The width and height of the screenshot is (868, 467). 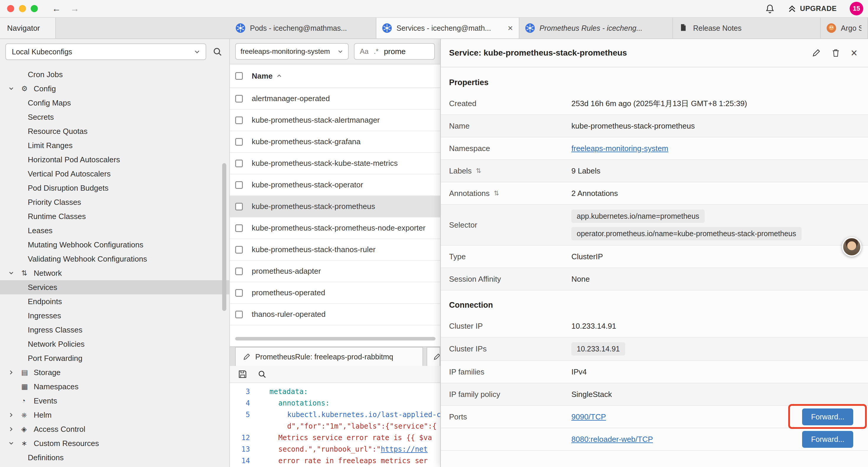 I want to click on sidebar-item-ingress-classes: Ingress Classes, so click(x=115, y=330).